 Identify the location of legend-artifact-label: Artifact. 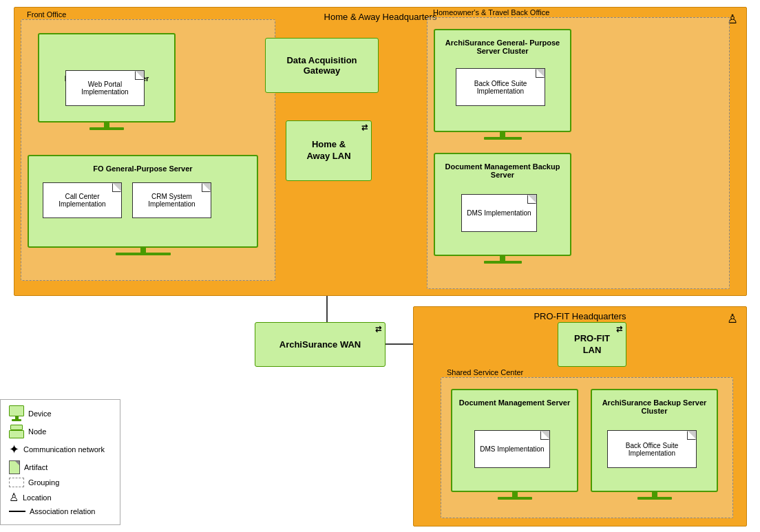
(36, 467).